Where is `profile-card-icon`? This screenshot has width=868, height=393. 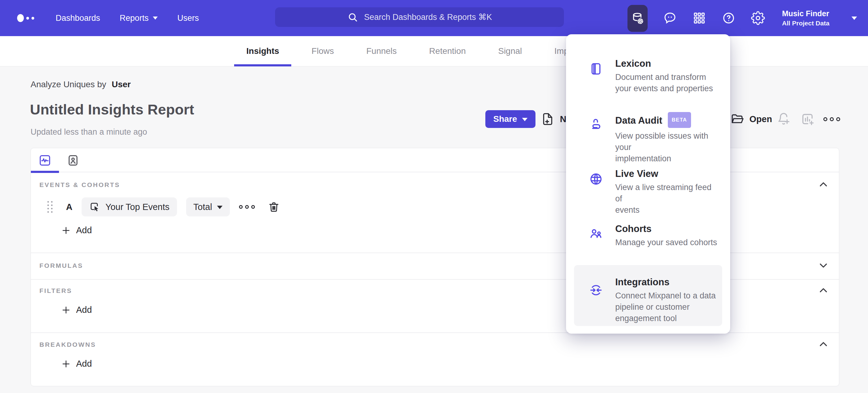
profile-card-icon is located at coordinates (73, 160).